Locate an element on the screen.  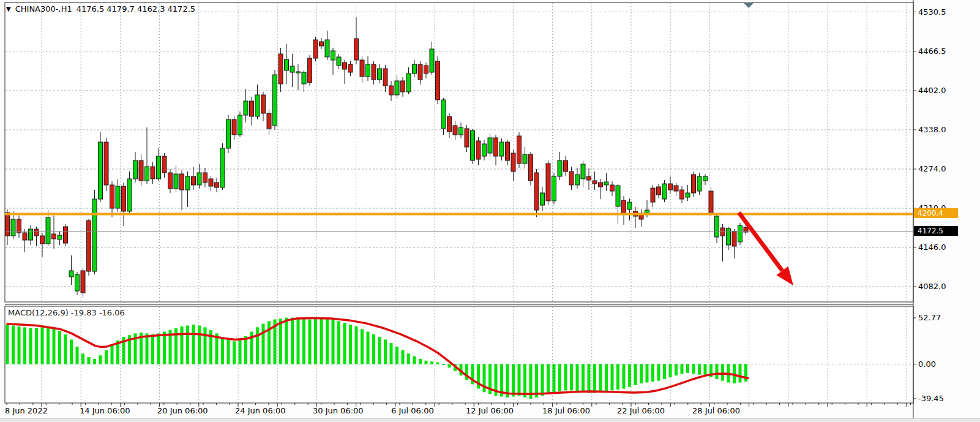
time-axis-label: 6 Jul 06:00 is located at coordinates (413, 410).